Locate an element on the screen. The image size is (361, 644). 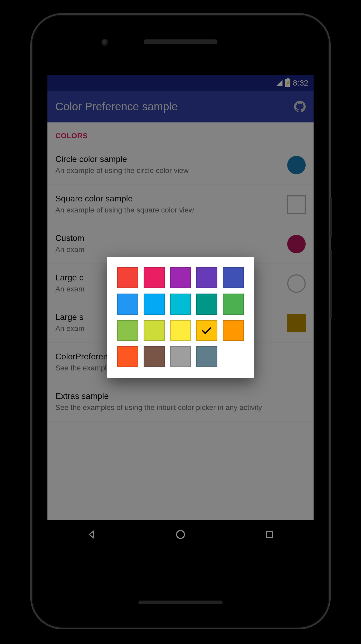
volume-button is located at coordinates (331, 284).